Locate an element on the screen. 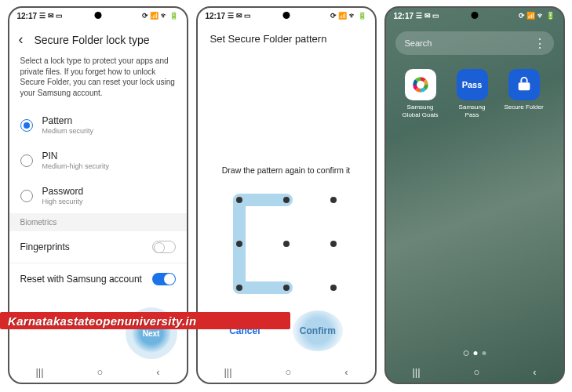 This screenshot has height=392, width=572. goals-icon is located at coordinates (421, 85).